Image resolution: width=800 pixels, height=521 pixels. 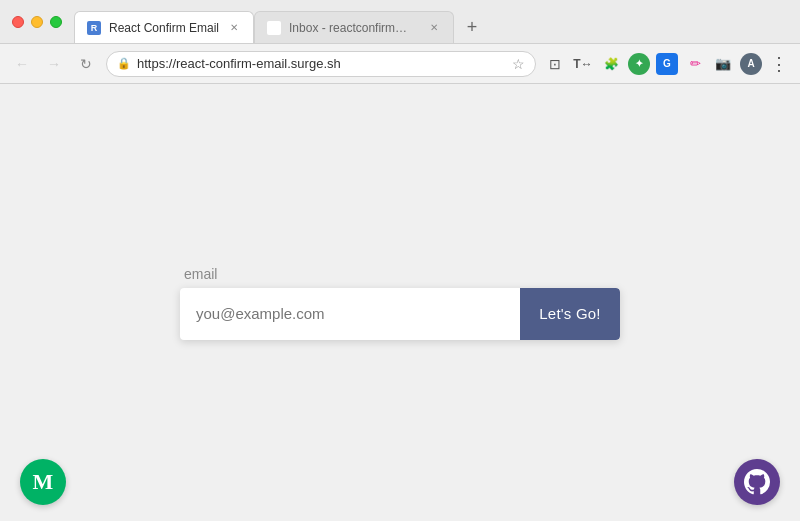 I want to click on tab-react-confirm-email: R React Confirm Email ✕, so click(x=164, y=27).